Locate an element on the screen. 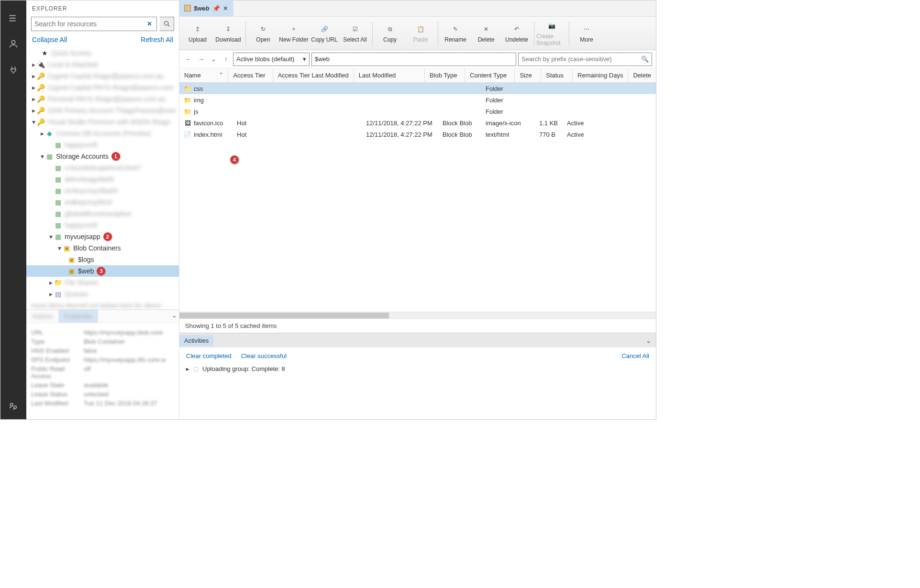 This screenshot has height=588, width=920. col-blob-type: Blob Type is located at coordinates (445, 76).